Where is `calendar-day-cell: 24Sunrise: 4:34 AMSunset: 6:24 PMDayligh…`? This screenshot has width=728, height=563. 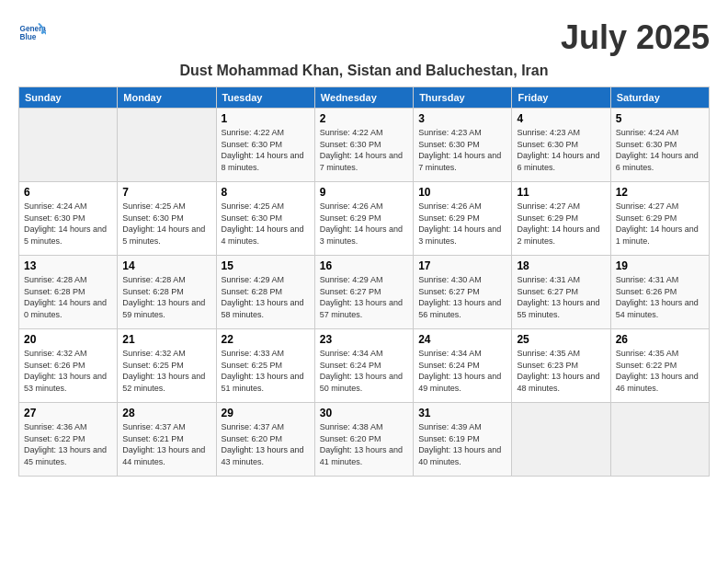 calendar-day-cell: 24Sunrise: 4:34 AMSunset: 6:24 PMDayligh… is located at coordinates (463, 366).